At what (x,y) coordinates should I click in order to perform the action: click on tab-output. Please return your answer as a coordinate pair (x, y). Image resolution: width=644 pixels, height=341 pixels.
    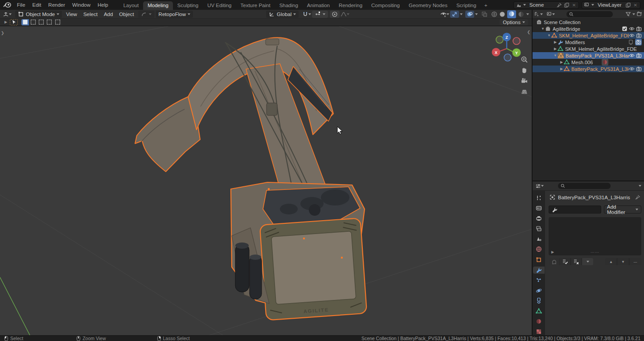
    Looking at the image, I should click on (539, 218).